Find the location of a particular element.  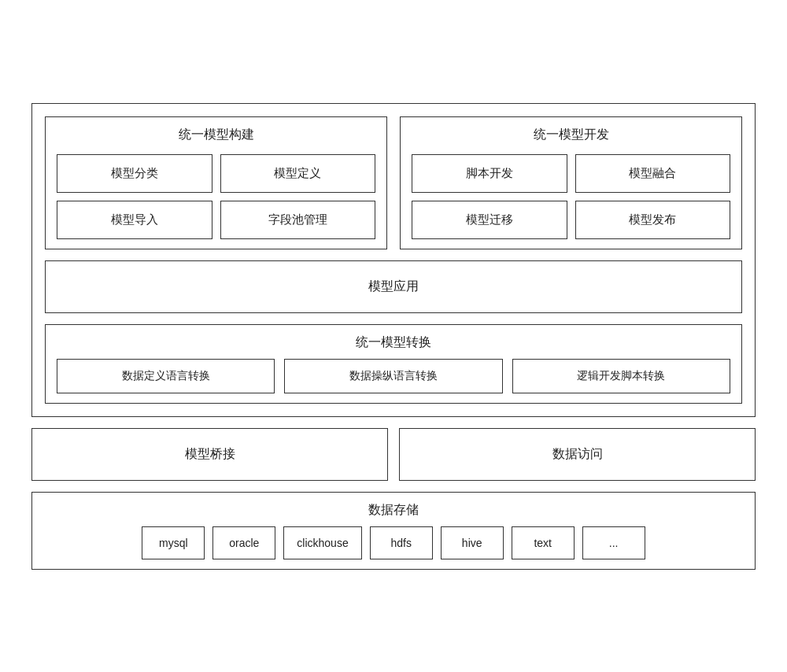

bridge-box: 模型桥接 is located at coordinates (209, 455).